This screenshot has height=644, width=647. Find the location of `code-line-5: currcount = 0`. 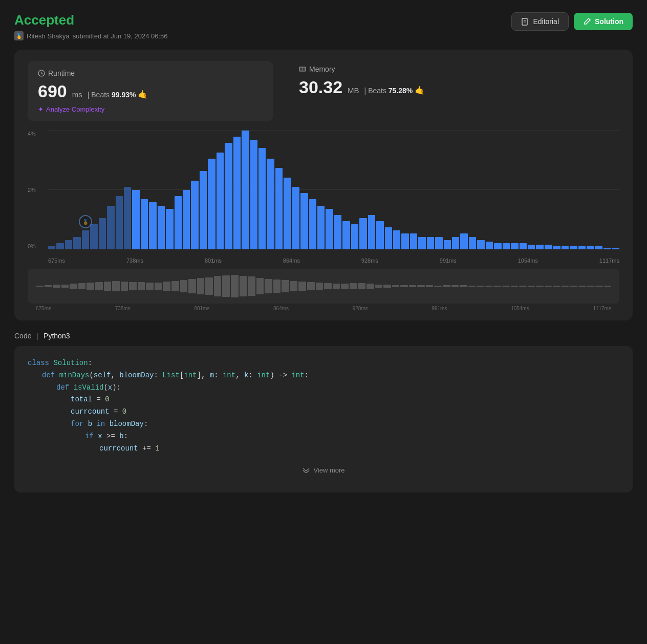

code-line-5: currcount = 0 is located at coordinates (323, 412).